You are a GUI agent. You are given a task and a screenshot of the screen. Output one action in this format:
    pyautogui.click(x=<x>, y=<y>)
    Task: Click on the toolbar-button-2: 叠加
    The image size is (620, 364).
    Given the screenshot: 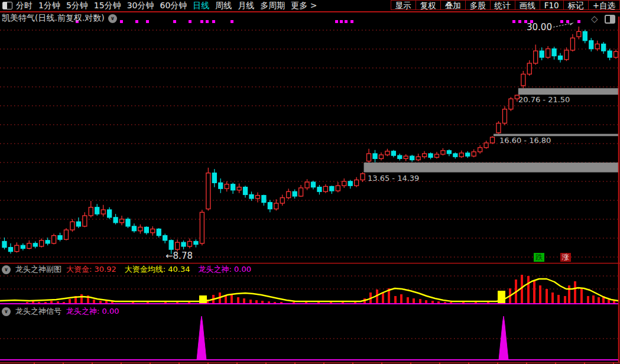 What is the action you would take?
    pyautogui.click(x=453, y=5)
    